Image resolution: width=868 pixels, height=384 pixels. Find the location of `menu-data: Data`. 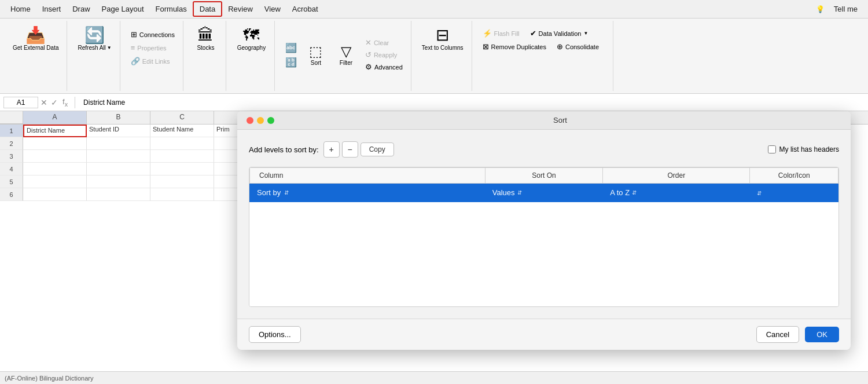

menu-data: Data is located at coordinates (207, 9).